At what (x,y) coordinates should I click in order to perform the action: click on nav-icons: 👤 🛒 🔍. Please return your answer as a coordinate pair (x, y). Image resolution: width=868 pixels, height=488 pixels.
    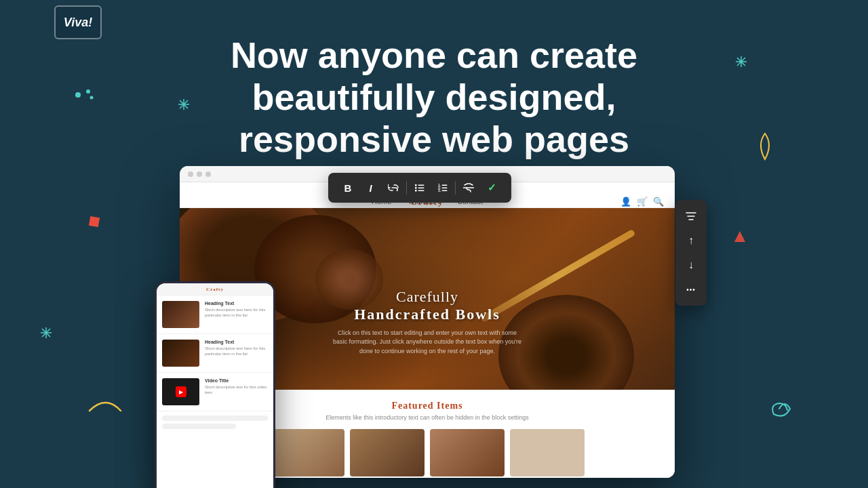
    Looking at the image, I should click on (642, 202).